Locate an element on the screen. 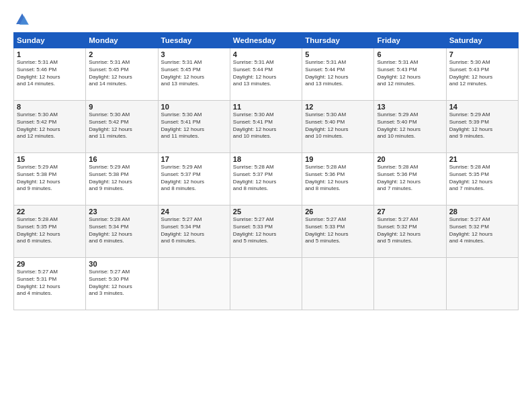 The height and width of the screenshot is (411, 532). weekday-header-friday: Friday is located at coordinates (410, 40).